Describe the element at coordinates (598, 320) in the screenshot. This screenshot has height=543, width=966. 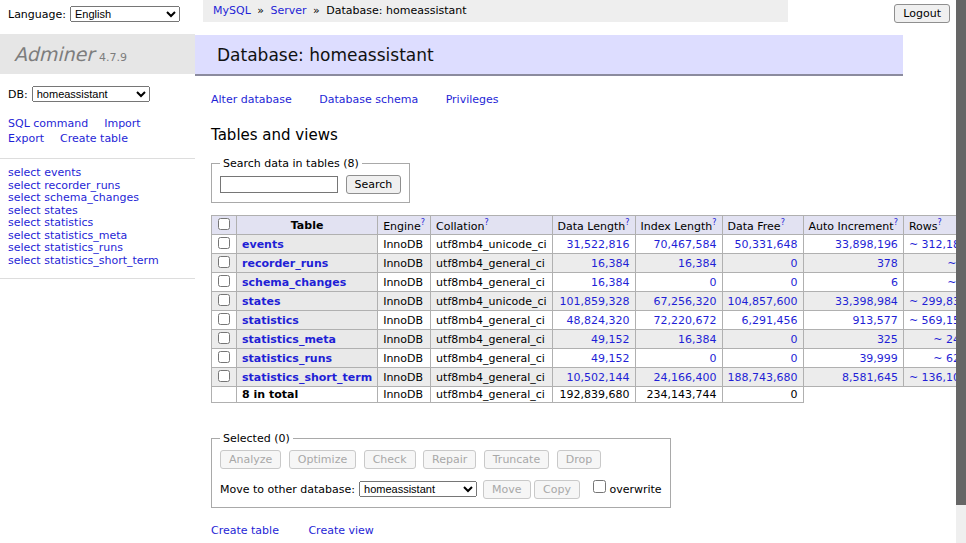
I see `data-length-link: 48,824,320` at that location.